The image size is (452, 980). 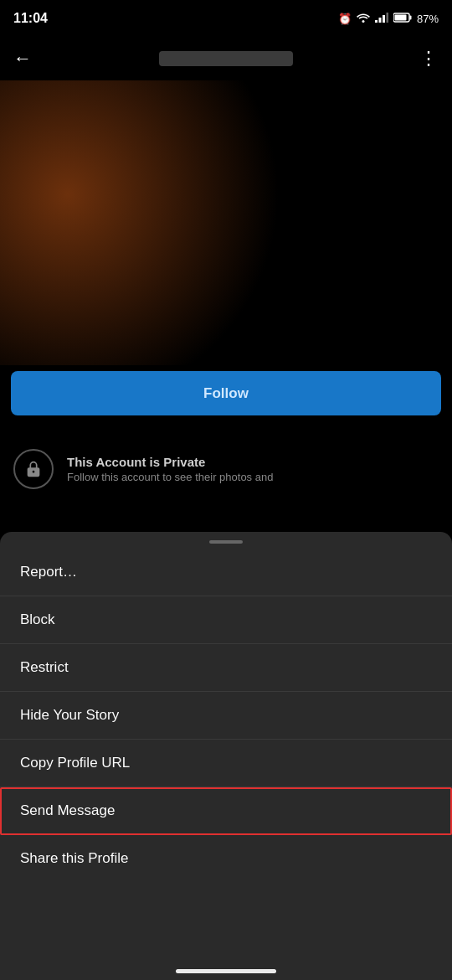 What do you see at coordinates (226, 972) in the screenshot?
I see `home-indicator` at bounding box center [226, 972].